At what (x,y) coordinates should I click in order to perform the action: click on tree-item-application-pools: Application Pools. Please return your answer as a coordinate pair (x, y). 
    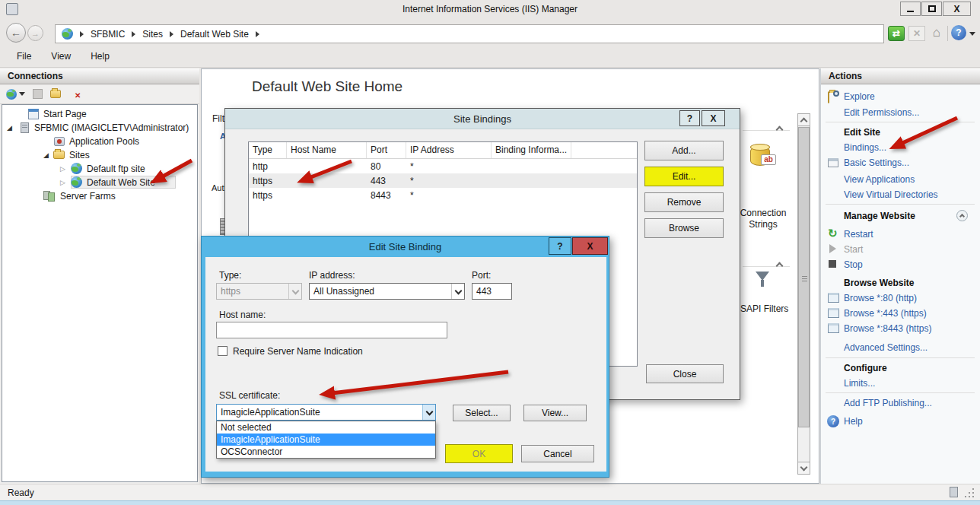
    Looking at the image, I should click on (97, 141).